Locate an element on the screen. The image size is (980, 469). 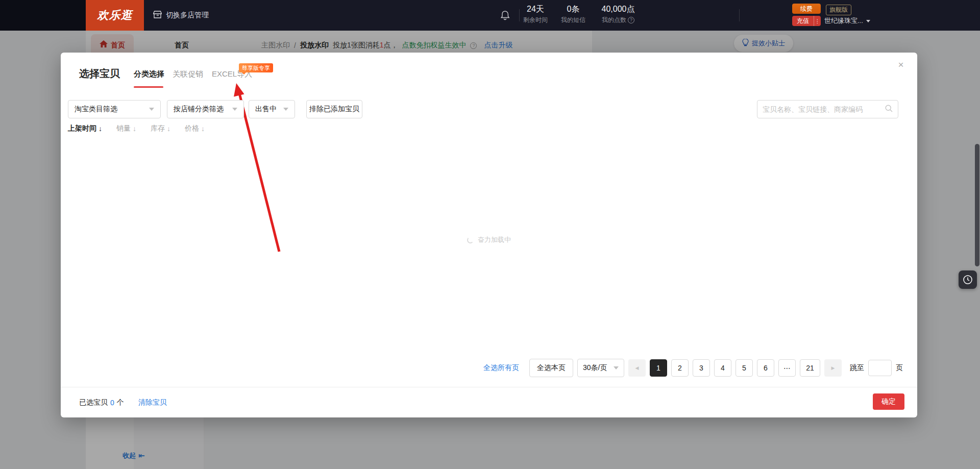
clear-items-link: 清除宝贝 is located at coordinates (153, 403).